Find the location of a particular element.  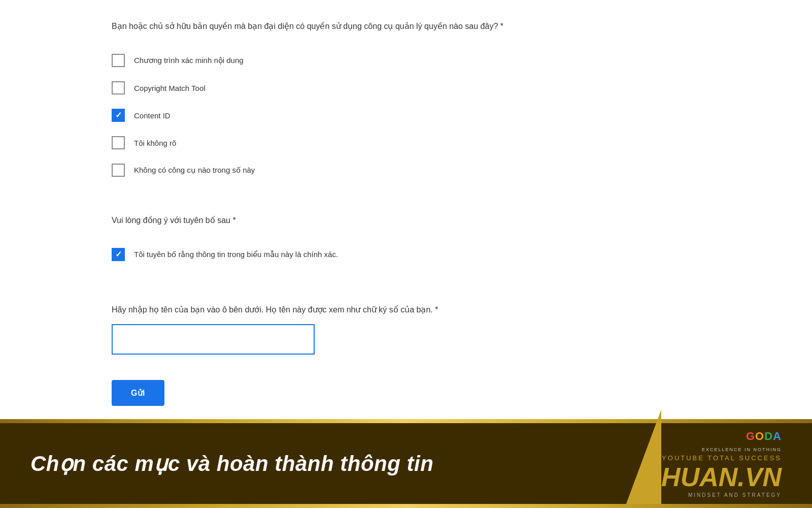

option-agree: ✓ Tôi tuyên bố rằng thông tin trong biểu… is located at coordinates (462, 255).